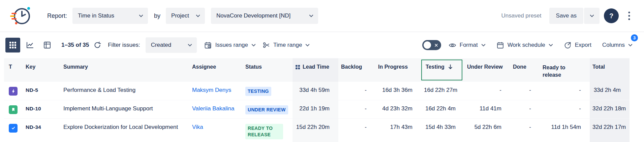 This screenshot has width=644, height=142. Describe the element at coordinates (99, 90) in the screenshot. I see `issue-summary: Performance & Load Testing` at that location.